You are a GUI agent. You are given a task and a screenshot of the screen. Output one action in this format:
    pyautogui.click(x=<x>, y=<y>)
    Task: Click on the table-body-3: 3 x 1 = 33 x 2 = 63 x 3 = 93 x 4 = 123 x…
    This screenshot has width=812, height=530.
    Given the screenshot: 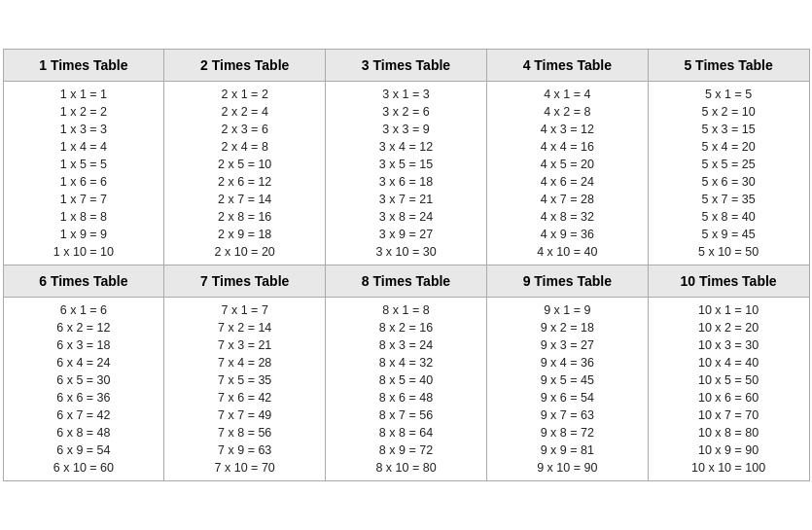 What is the action you would take?
    pyautogui.click(x=406, y=173)
    